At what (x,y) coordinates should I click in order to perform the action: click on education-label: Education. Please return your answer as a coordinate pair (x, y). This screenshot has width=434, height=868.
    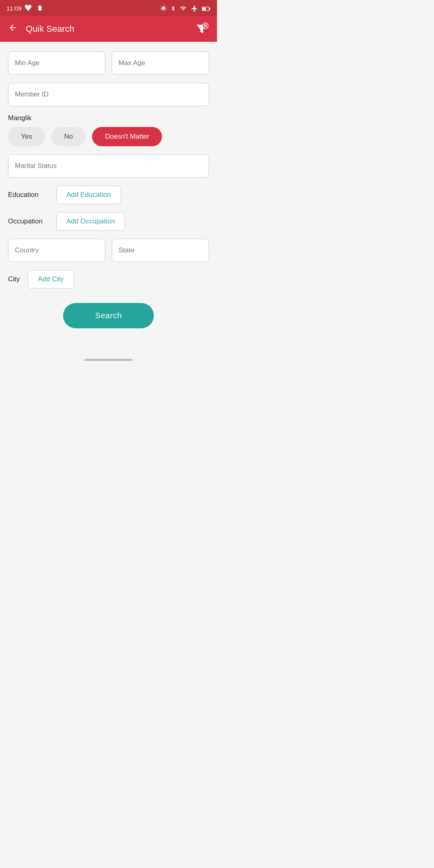
    Looking at the image, I should click on (28, 195).